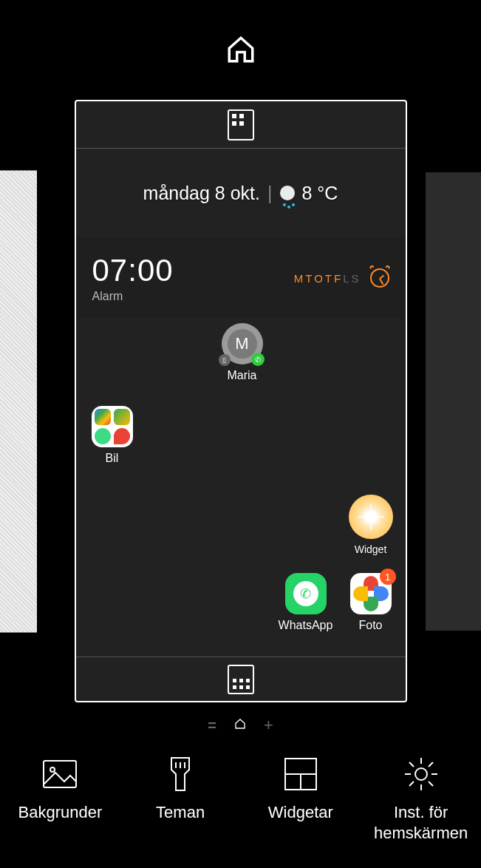  Describe the element at coordinates (241, 125) in the screenshot. I see `apps-grid-icon` at that location.